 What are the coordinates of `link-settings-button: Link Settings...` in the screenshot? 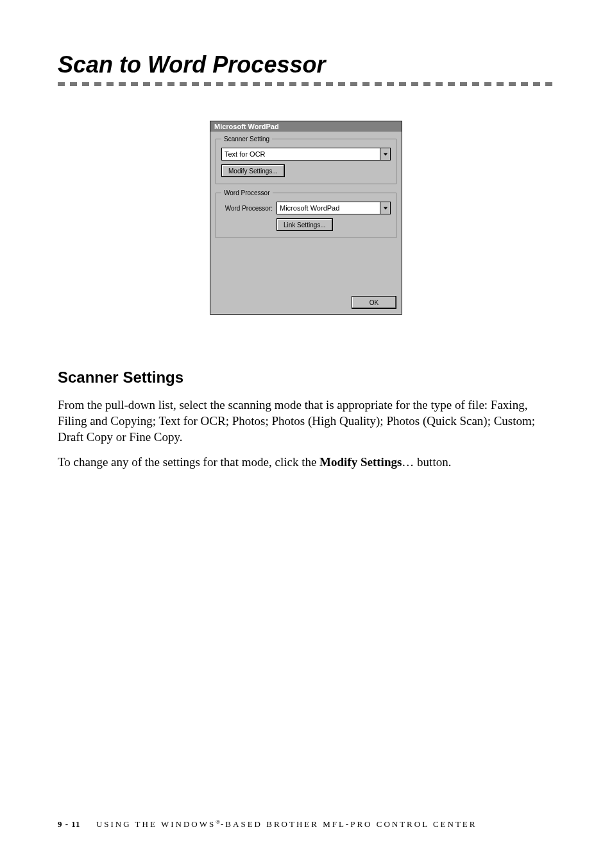 It's located at (305, 225).